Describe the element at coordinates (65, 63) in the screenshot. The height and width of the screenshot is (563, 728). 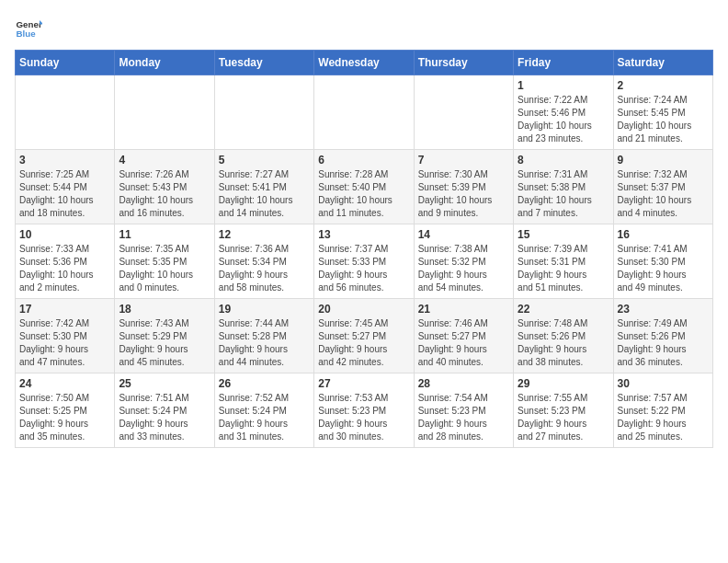
I see `column-header-sunday: Sunday` at that location.